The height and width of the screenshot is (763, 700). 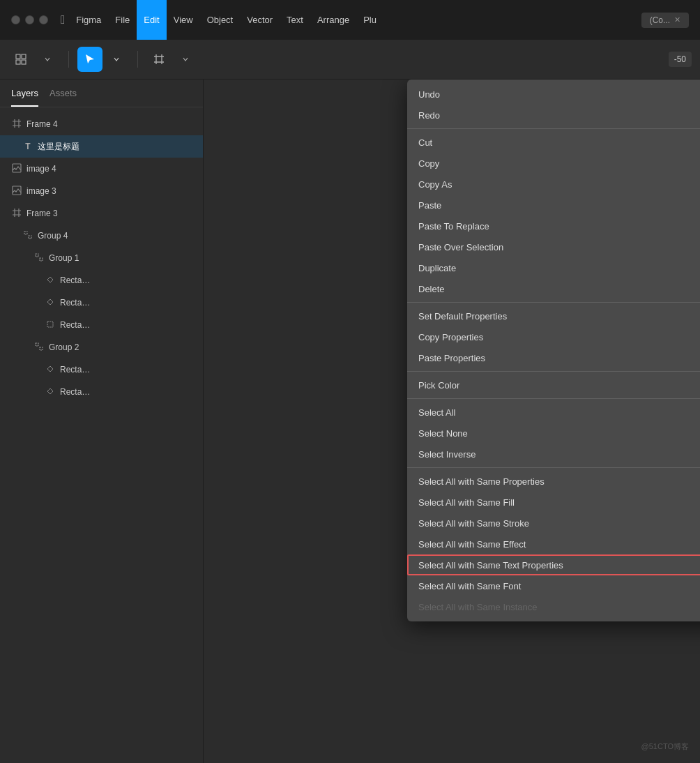 What do you see at coordinates (660, 20) in the screenshot?
I see `file-tab-label: (Co...` at bounding box center [660, 20].